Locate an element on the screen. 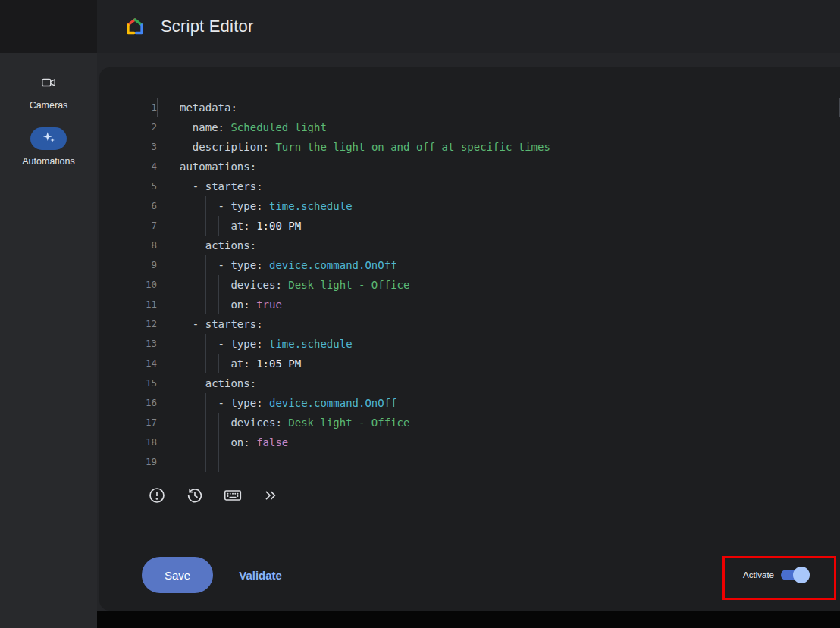 This screenshot has width=840, height=628. topbar-corner is located at coordinates (49, 27).